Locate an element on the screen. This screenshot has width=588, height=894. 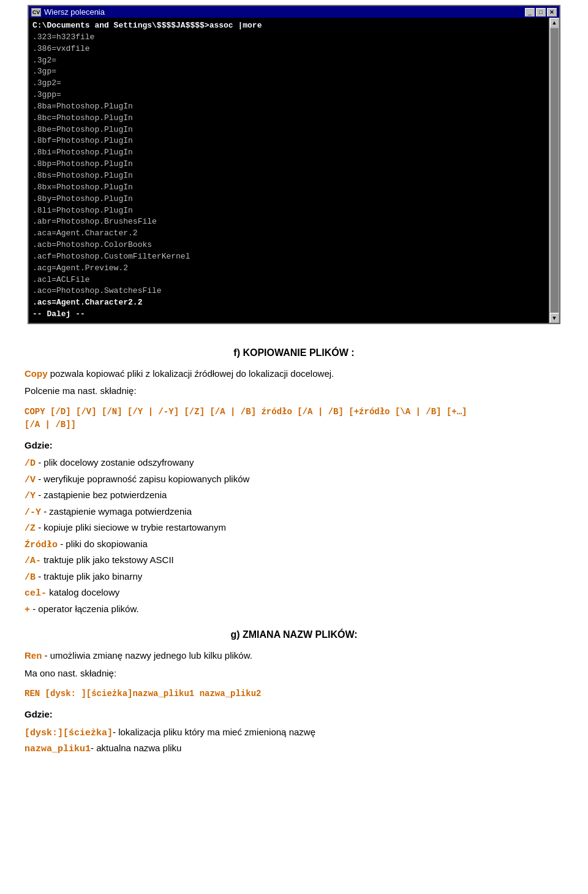
close-button: ✕ is located at coordinates (552, 12).